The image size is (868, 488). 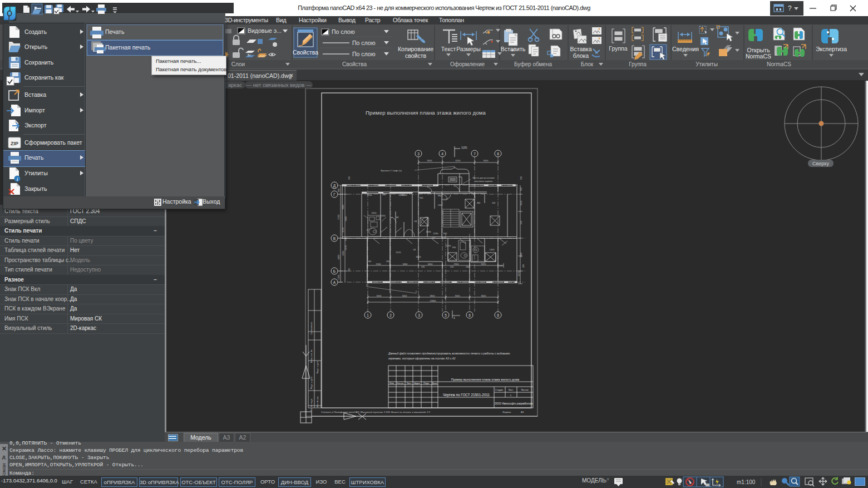 I want to click on svg-text: 8, so click(x=498, y=154).